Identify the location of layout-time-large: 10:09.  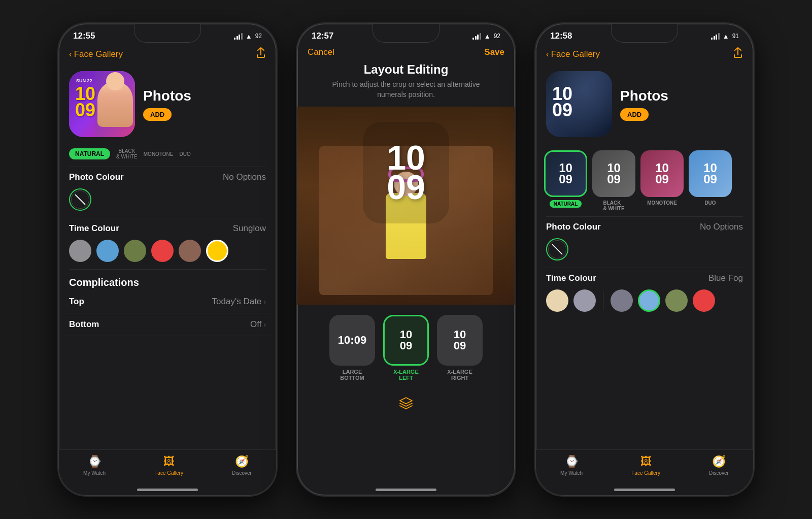
(352, 340).